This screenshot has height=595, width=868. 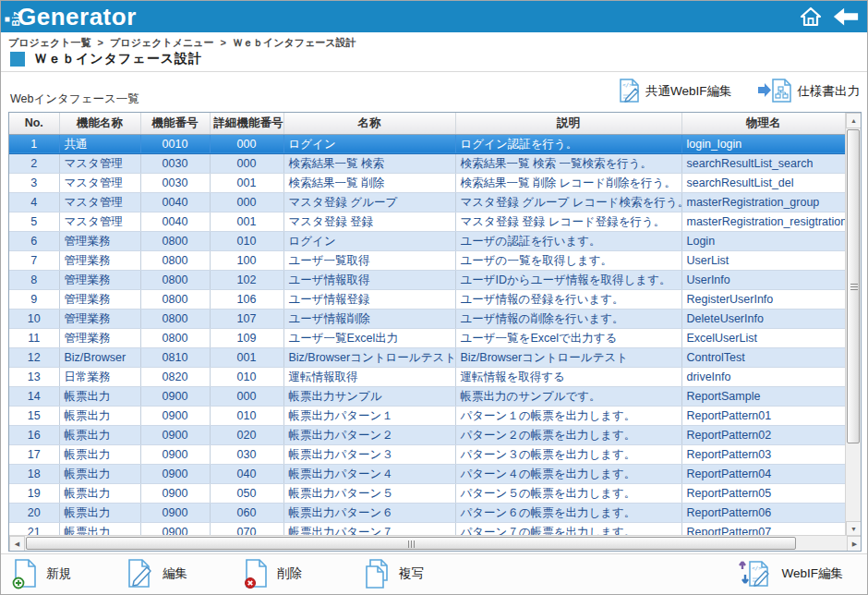 What do you see at coordinates (764, 279) in the screenshot?
I see `table-cell: UserInfo` at bounding box center [764, 279].